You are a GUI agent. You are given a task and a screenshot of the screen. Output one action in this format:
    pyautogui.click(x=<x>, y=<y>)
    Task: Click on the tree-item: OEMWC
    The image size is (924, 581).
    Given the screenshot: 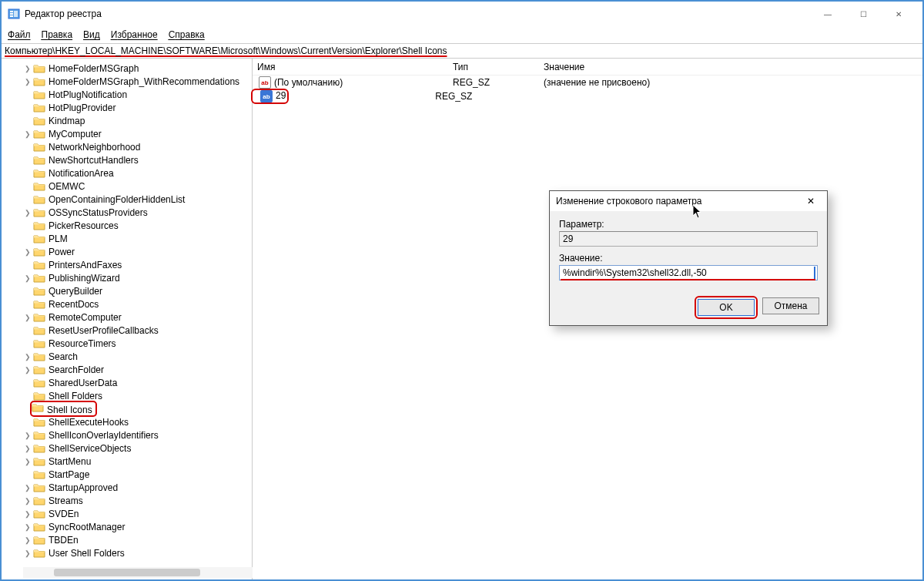 What is the action you would take?
    pyautogui.click(x=137, y=186)
    